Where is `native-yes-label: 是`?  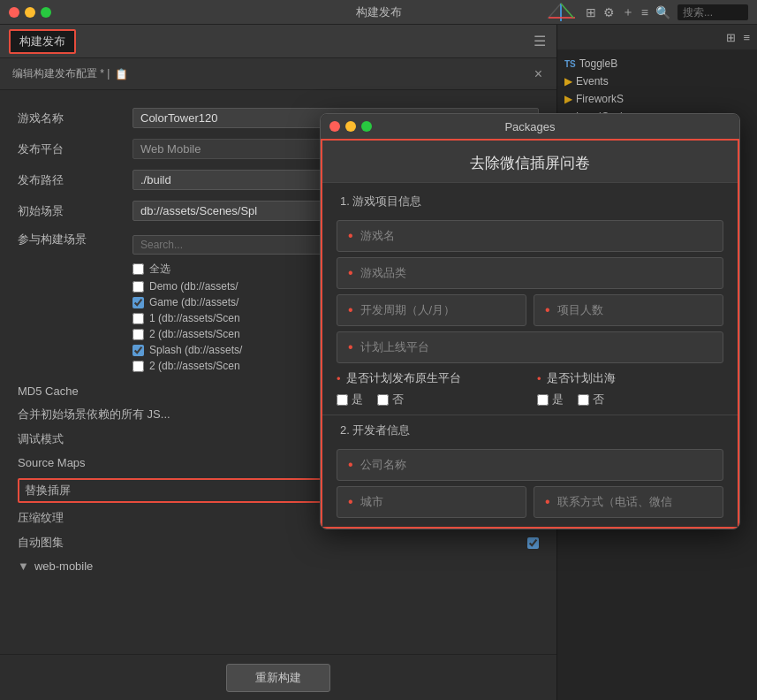 native-yes-label: 是 is located at coordinates (357, 399).